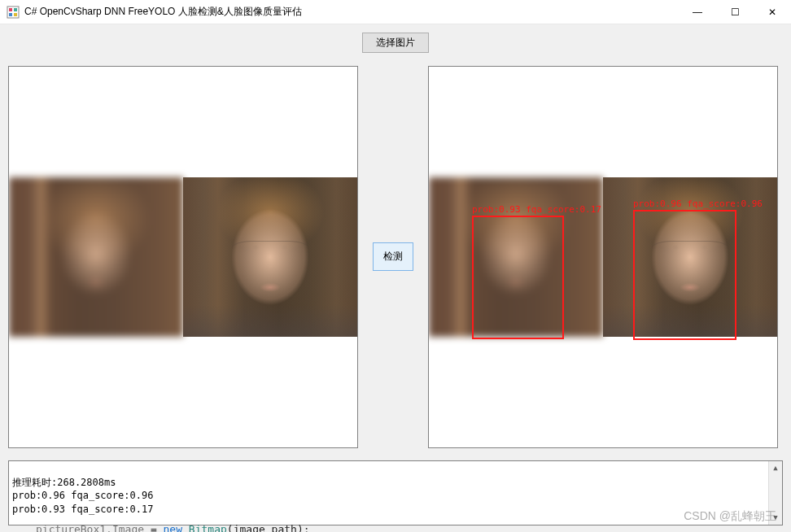 The height and width of the screenshot is (532, 791). I want to click on output-textbox: 推理耗时:268.2808ms prob:0.96 fqa_score:0.96…, so click(396, 493).